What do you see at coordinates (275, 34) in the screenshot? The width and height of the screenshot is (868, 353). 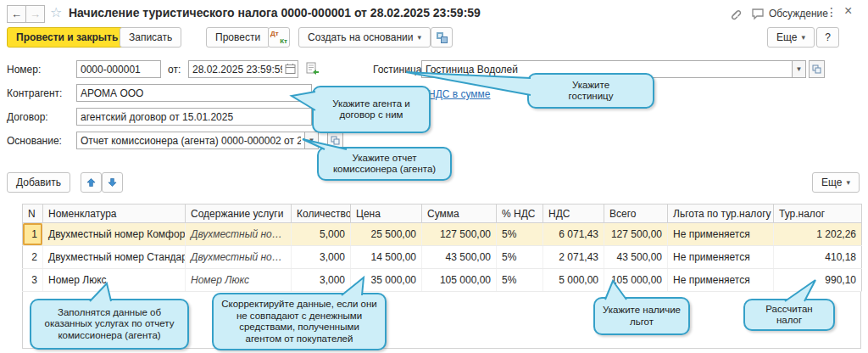 I see `dt-label: Дт` at bounding box center [275, 34].